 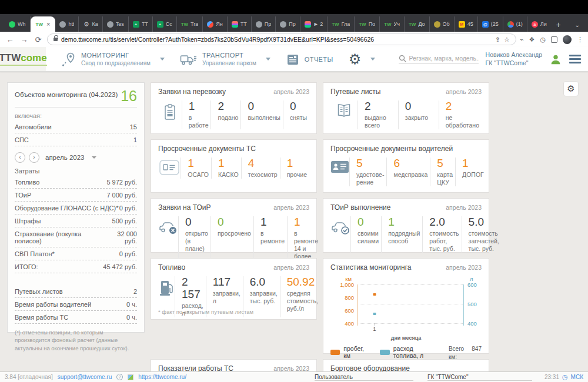 What do you see at coordinates (243, 24) in the screenshot?
I see `tab-label: ТТ` at bounding box center [243, 24].